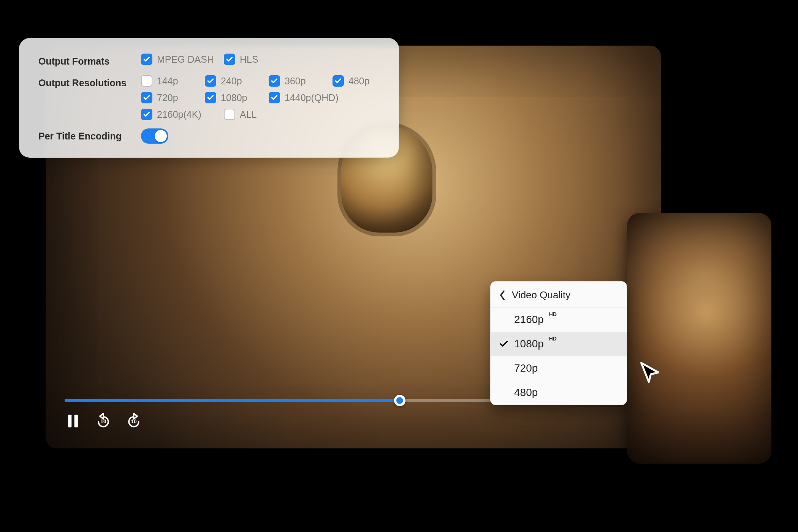 The height and width of the screenshot is (532, 798). Describe the element at coordinates (504, 344) in the screenshot. I see `check-icon` at that location.